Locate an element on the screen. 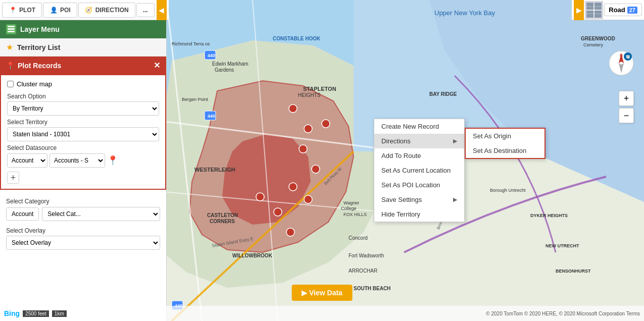  context-add-to-route: Add To Route is located at coordinates (419, 155).